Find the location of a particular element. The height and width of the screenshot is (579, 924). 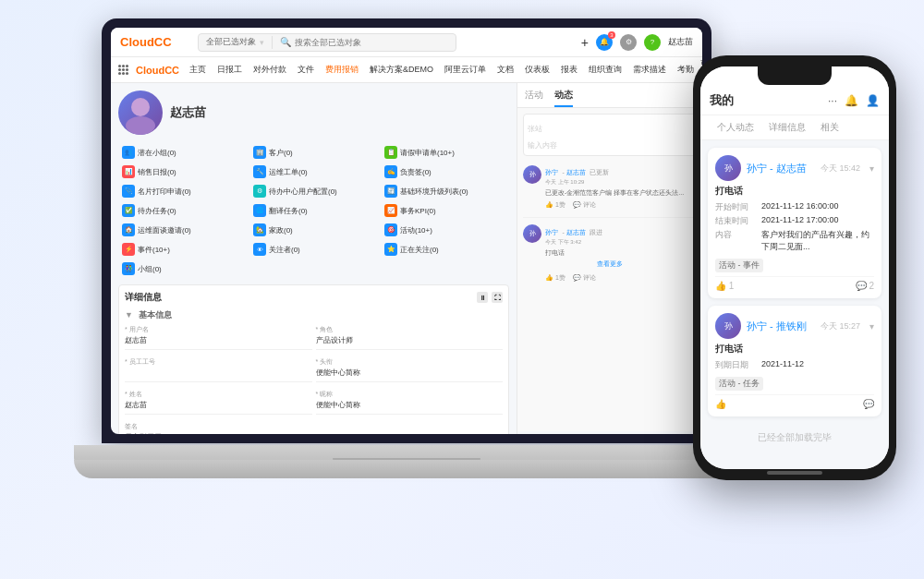

quick-icon-2: 📋 is located at coordinates (391, 152).